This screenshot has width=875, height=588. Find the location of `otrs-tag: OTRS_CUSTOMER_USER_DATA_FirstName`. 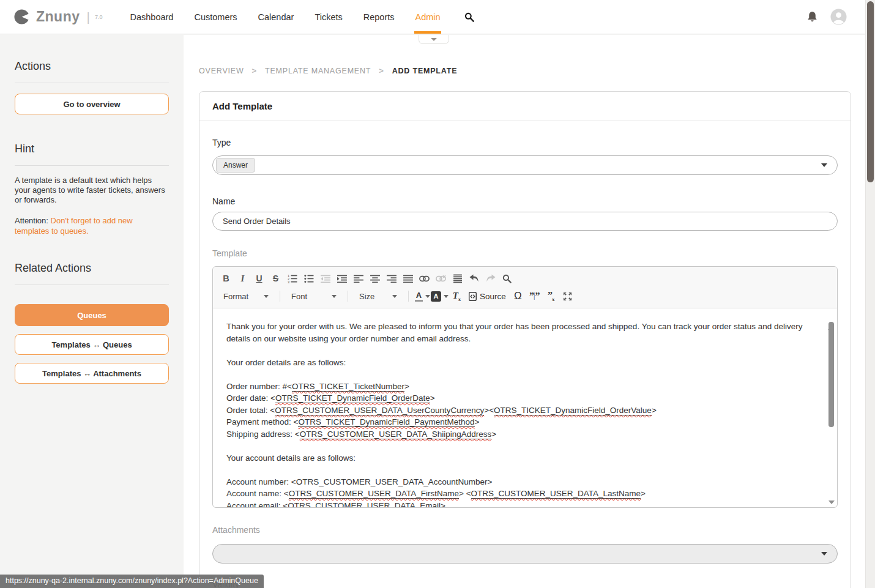

otrs-tag: OTRS_CUSTOMER_USER_DATA_FirstName is located at coordinates (374, 494).